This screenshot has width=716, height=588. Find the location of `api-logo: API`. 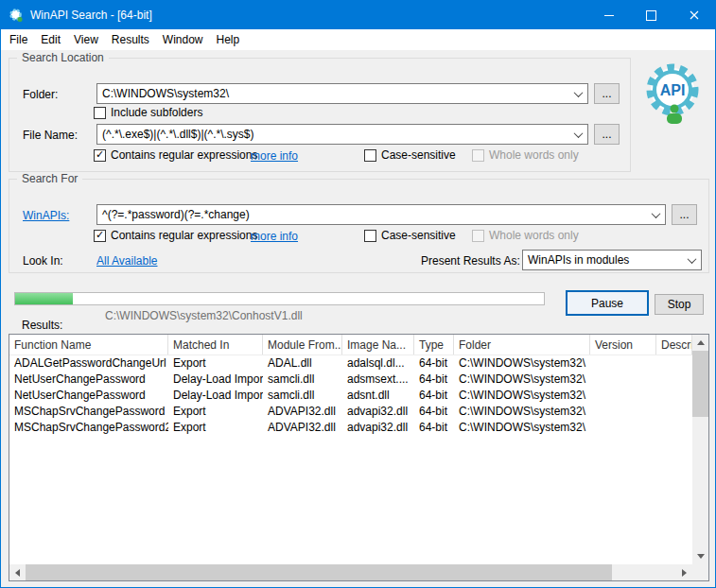

api-logo: API is located at coordinates (674, 94).